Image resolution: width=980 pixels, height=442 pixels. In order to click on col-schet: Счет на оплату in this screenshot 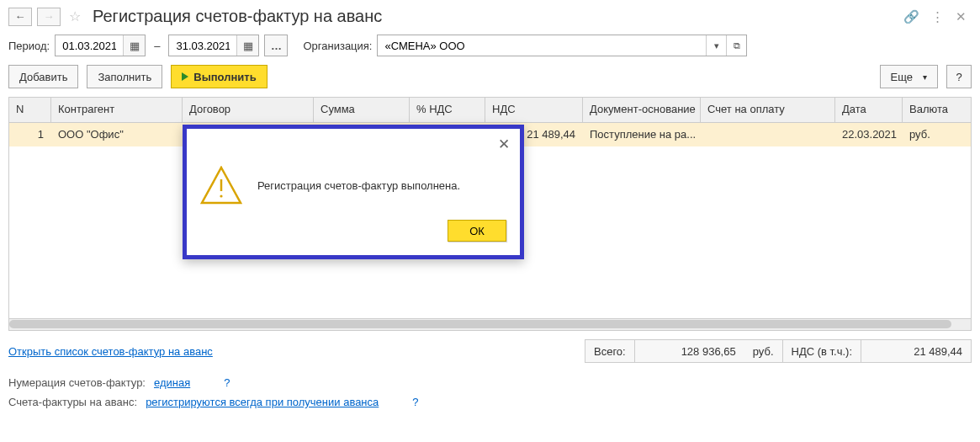, I will do `click(768, 109)`.